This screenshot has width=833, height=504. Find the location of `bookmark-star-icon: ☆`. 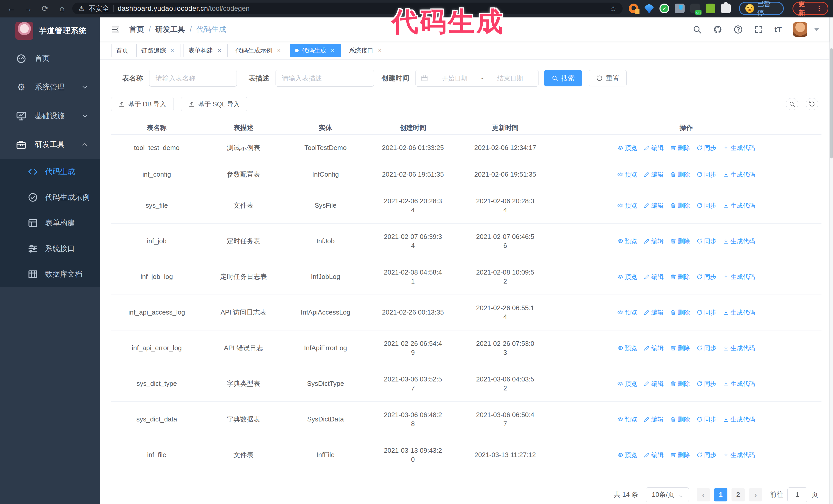

bookmark-star-icon: ☆ is located at coordinates (613, 9).